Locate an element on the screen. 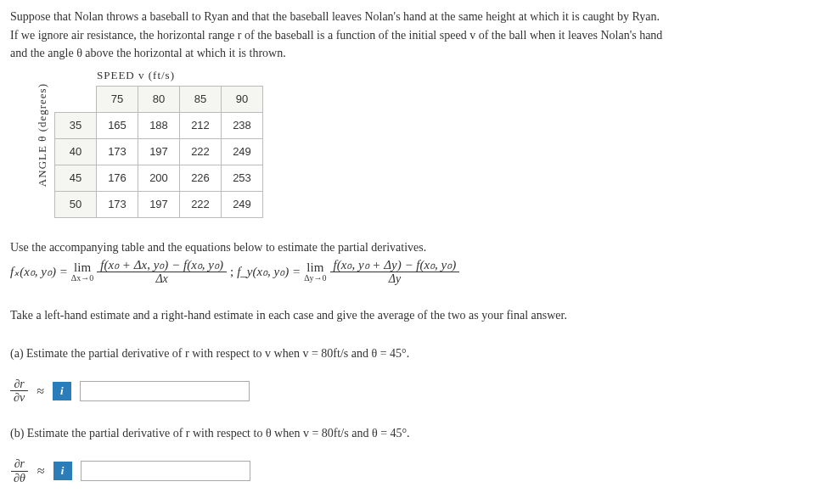  lim-sub: Δy→0 is located at coordinates (315, 278).